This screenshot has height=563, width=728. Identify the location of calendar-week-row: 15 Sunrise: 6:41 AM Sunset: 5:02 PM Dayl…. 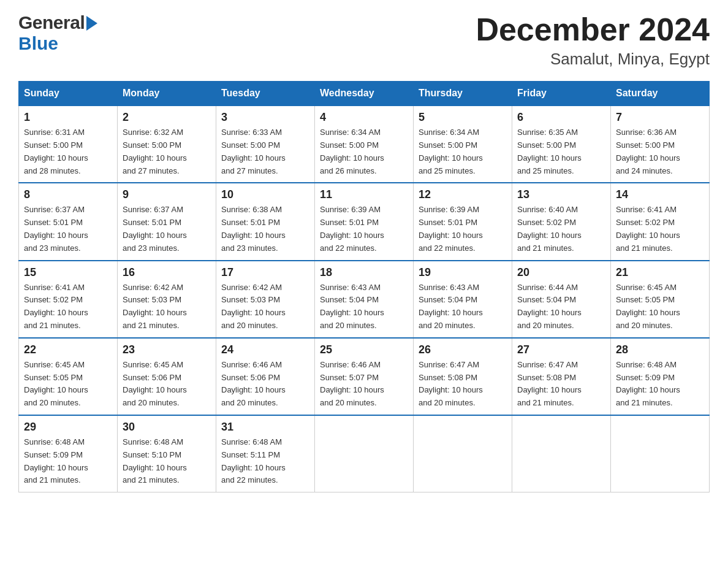
(364, 299).